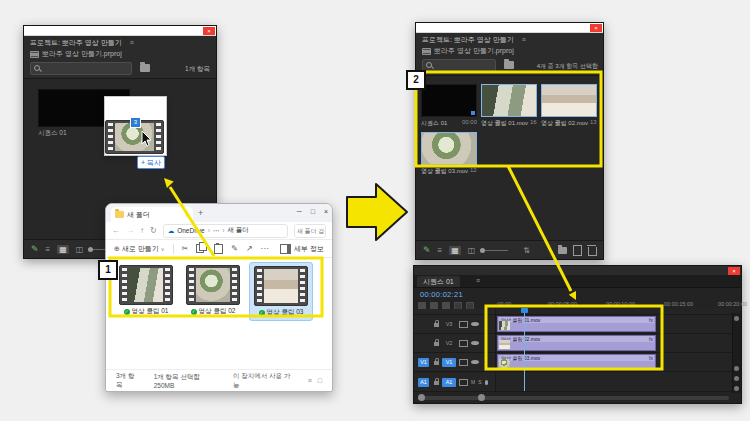 The width and height of the screenshot is (750, 421). What do you see at coordinates (449, 324) in the screenshot?
I see `track-label: V3` at bounding box center [449, 324].